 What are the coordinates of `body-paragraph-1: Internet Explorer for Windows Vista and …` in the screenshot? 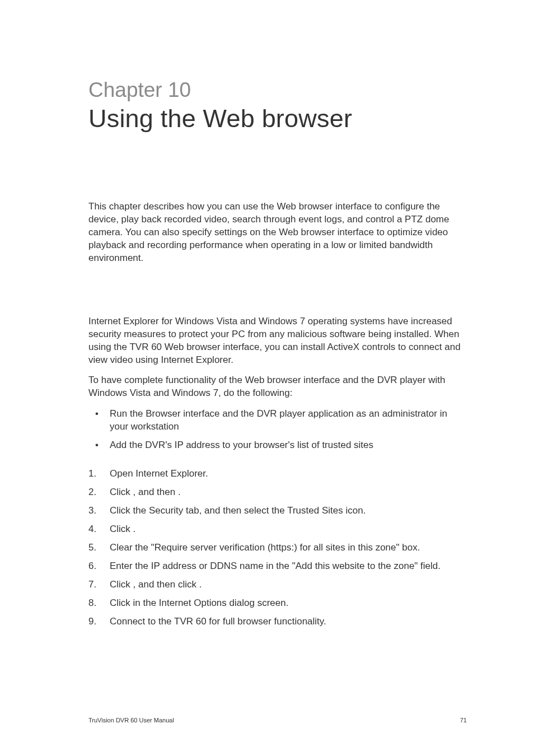 It's located at (278, 341).